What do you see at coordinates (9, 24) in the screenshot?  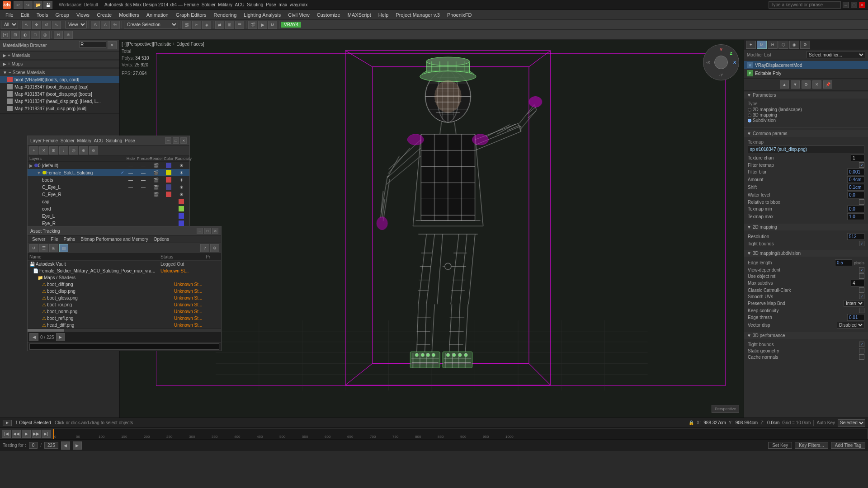 I see `select-mode-dropdown: All` at bounding box center [9, 24].